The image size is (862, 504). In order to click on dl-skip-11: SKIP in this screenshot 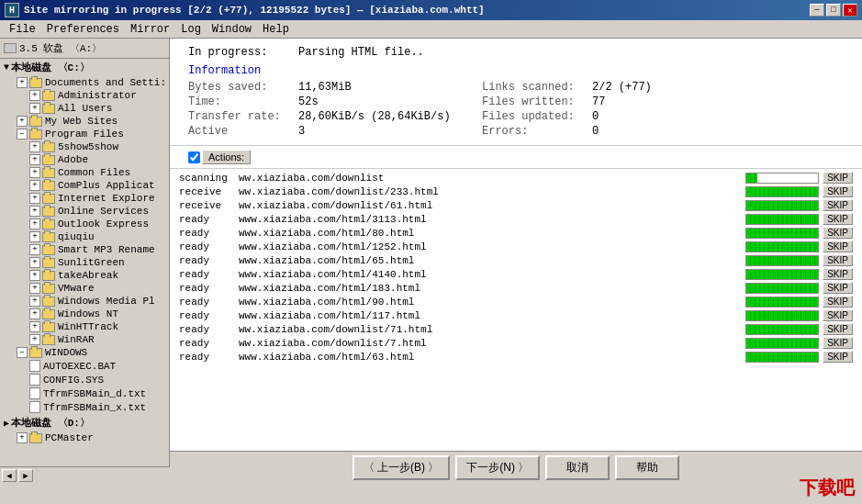, I will do `click(837, 329)`.